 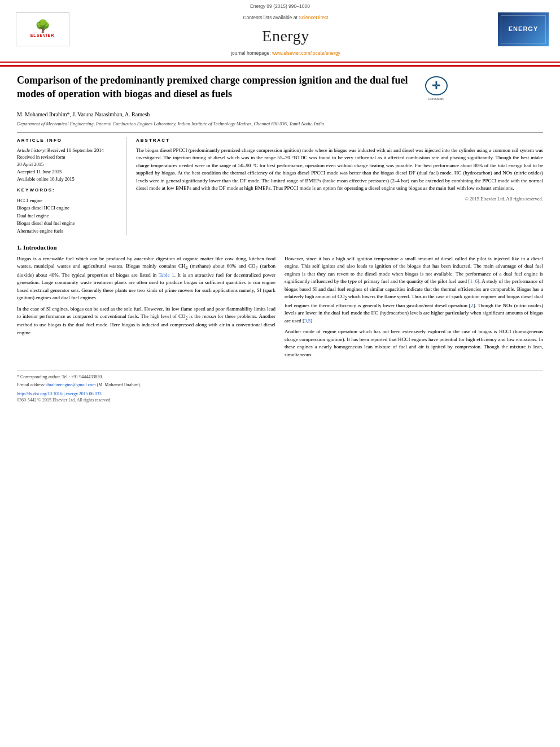 I want to click on intro-left-para-1: Biogas is a renewable fuel which can be …, so click(x=146, y=279).